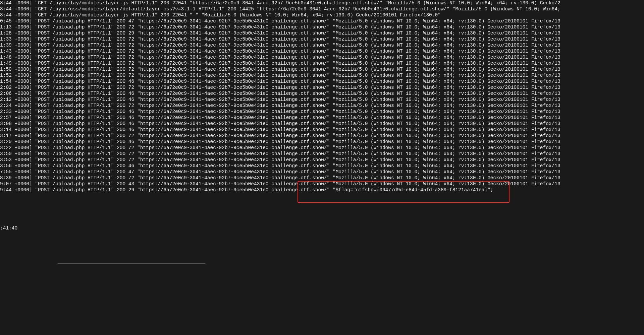 This screenshot has width=644, height=335. What do you see at coordinates (322, 69) in the screenshot?
I see `log-line: 1:50 +0000] "POST /upload.php HTTP/1.1" …` at bounding box center [322, 69].